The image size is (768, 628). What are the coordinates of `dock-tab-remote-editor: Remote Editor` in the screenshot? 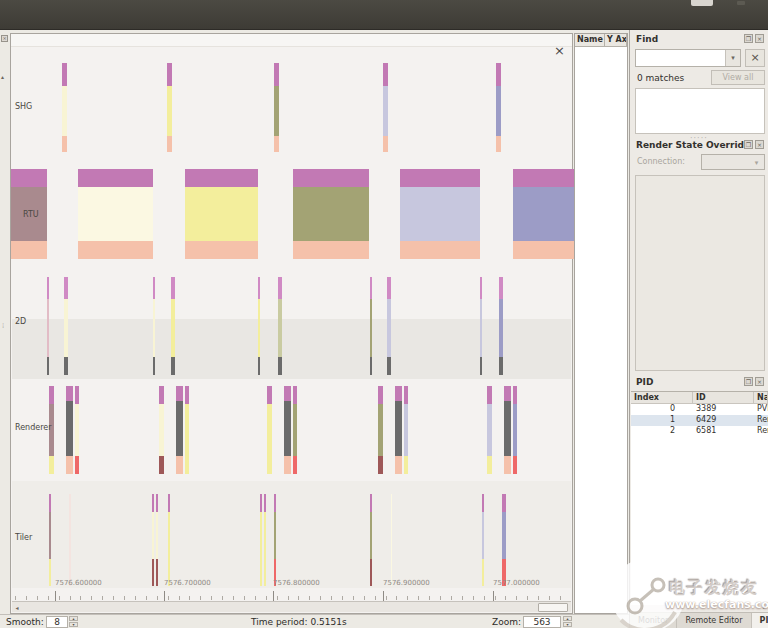 It's located at (714, 620).